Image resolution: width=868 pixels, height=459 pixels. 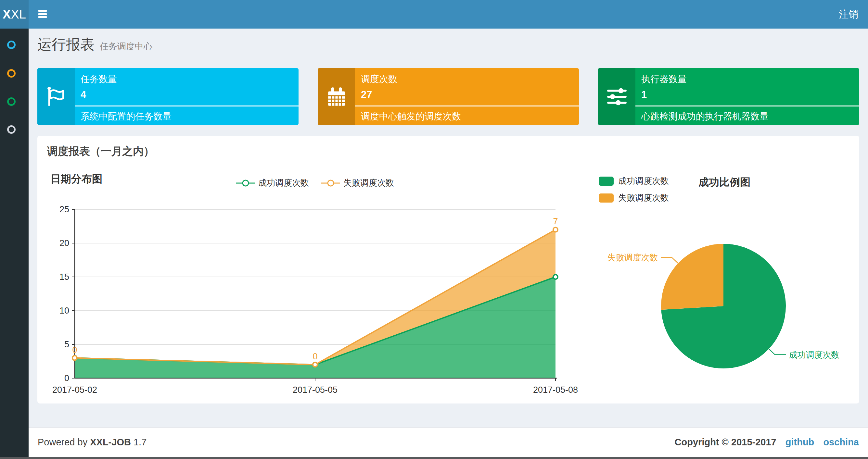 I want to click on success-ratio-pie-chart: 成功调度次数失败调度次数, so click(x=728, y=304).